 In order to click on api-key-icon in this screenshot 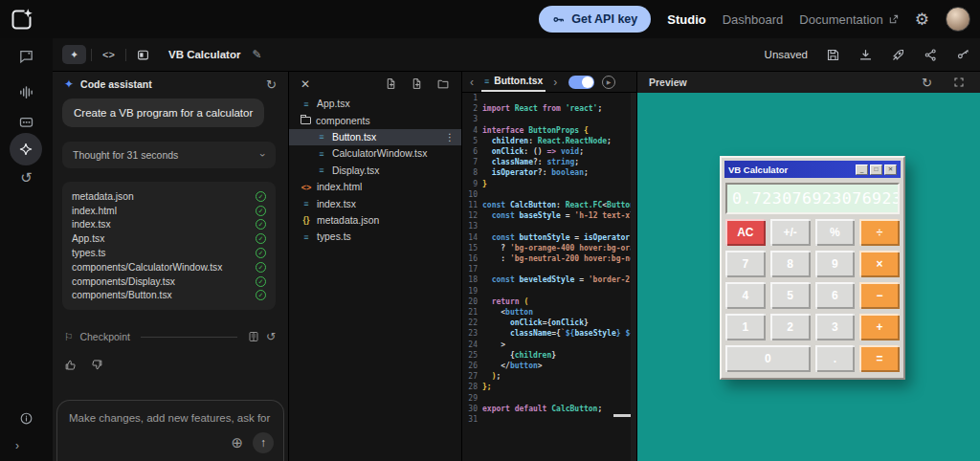, I will do `click(963, 55)`.